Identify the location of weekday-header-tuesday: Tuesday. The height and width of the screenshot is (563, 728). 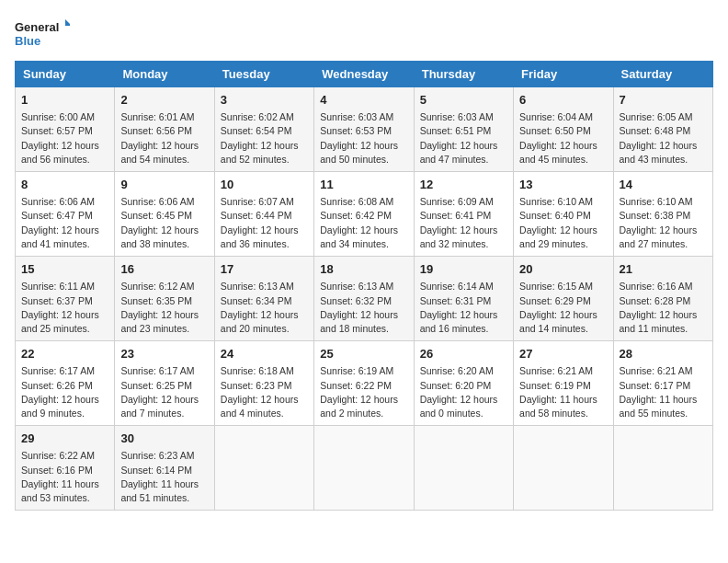
(264, 75).